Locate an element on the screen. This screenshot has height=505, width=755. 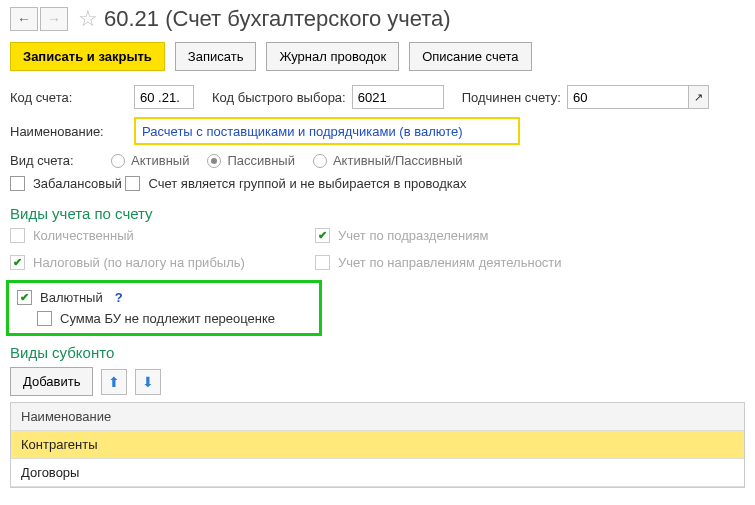
offbalance-label: Забалансовый is located at coordinates (78, 184).